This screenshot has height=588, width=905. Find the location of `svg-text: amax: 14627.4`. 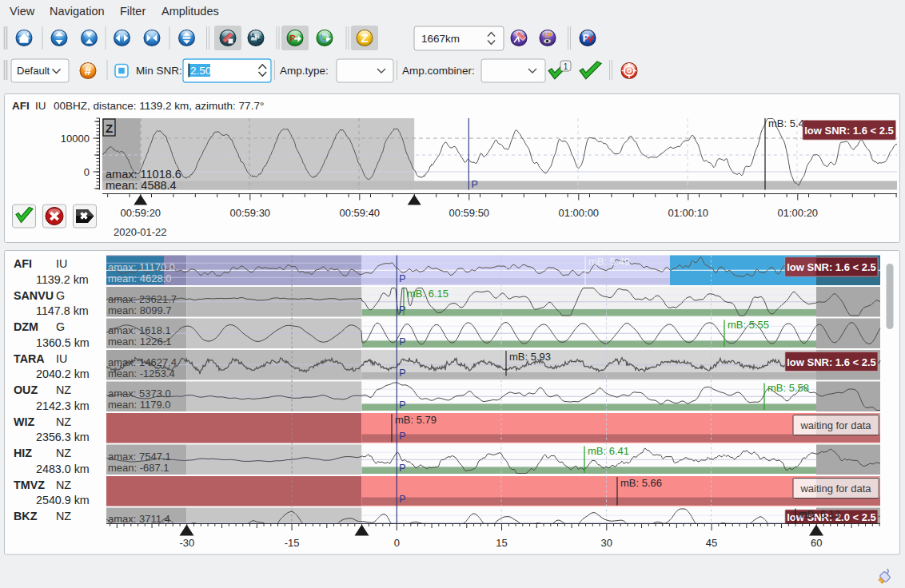

svg-text: amax: 14627.4 is located at coordinates (142, 363).